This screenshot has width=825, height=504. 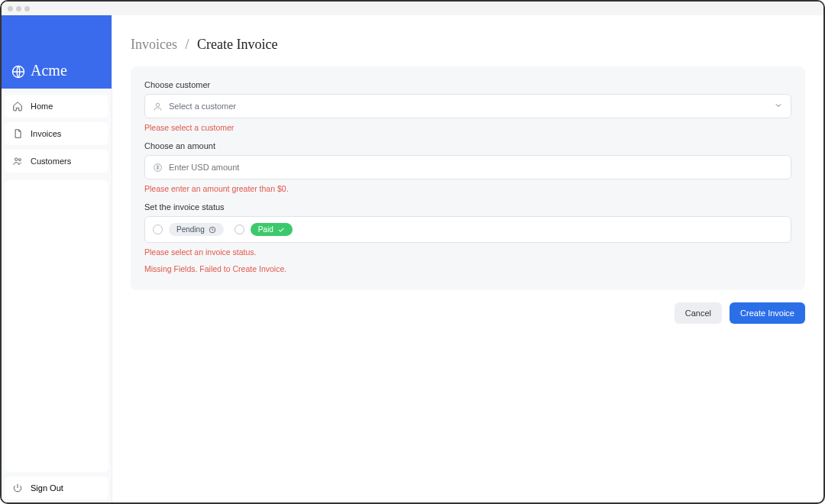 I want to click on nav-customers-label: Customers, so click(x=50, y=161).